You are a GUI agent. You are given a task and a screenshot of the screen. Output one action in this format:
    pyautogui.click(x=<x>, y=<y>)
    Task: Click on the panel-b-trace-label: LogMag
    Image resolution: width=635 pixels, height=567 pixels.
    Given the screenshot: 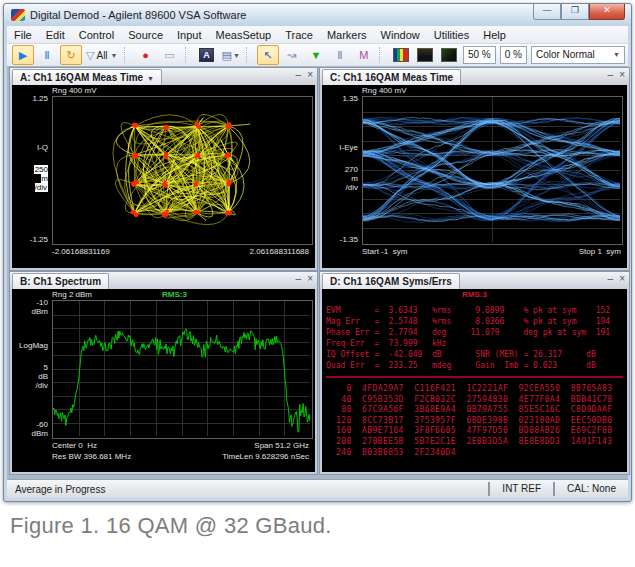 What is the action you would take?
    pyautogui.click(x=30, y=346)
    